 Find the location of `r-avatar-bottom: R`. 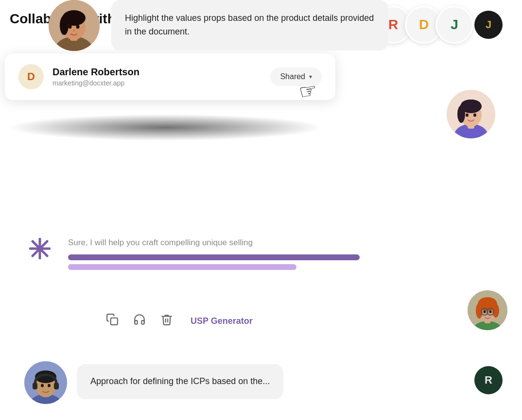

r-avatar-bottom: R is located at coordinates (488, 380).